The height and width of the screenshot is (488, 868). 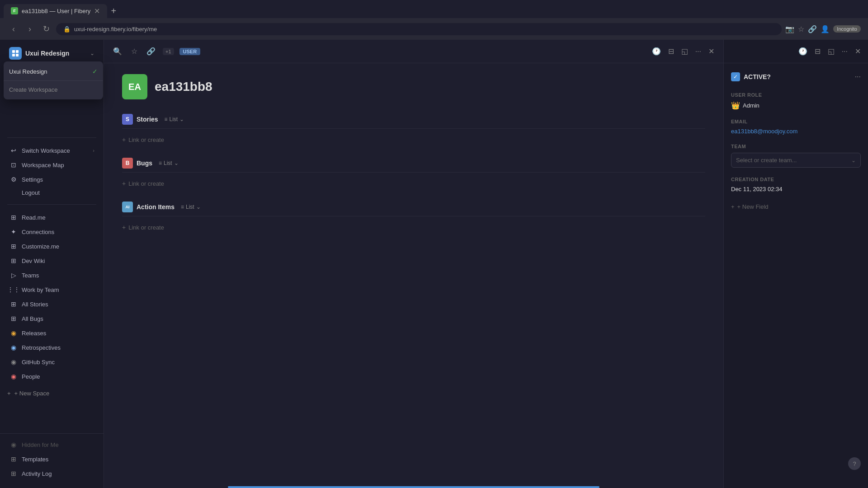 What do you see at coordinates (14, 150) in the screenshot?
I see `switch-workspace-icon: ↩` at bounding box center [14, 150].